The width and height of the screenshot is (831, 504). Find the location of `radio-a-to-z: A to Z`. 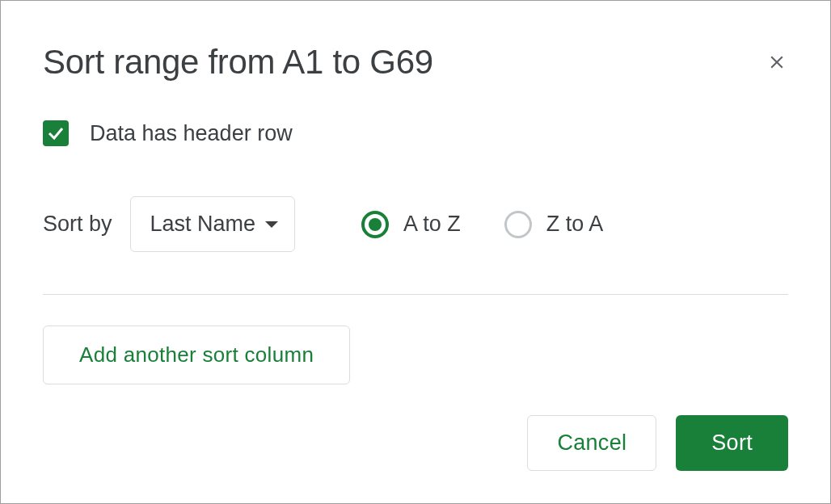

radio-a-to-z: A to Z is located at coordinates (411, 225).